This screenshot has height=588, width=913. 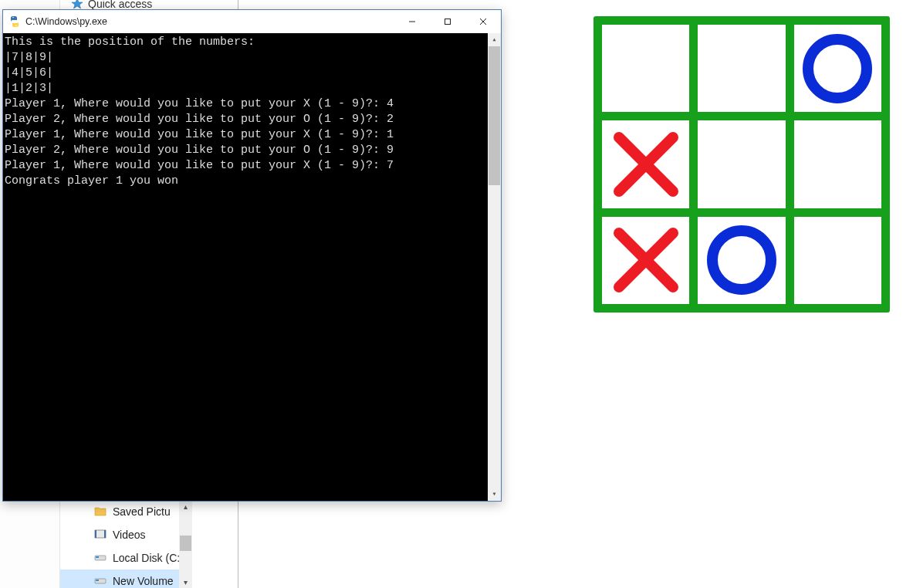 What do you see at coordinates (245, 112) in the screenshot?
I see `console-output: This is the position of the numbers: |7|…` at bounding box center [245, 112].